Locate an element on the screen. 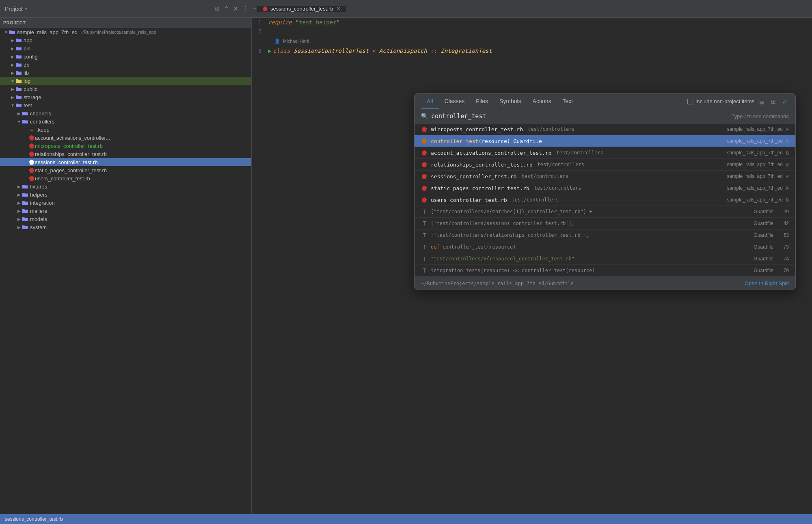  sidebar-item-users: users_controller_test.rb is located at coordinates (126, 178).